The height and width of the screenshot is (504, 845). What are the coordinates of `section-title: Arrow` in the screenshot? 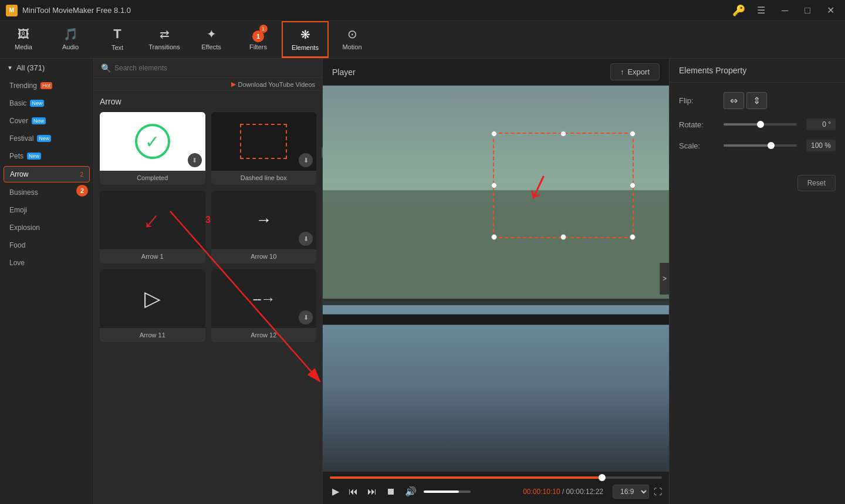 It's located at (208, 102).